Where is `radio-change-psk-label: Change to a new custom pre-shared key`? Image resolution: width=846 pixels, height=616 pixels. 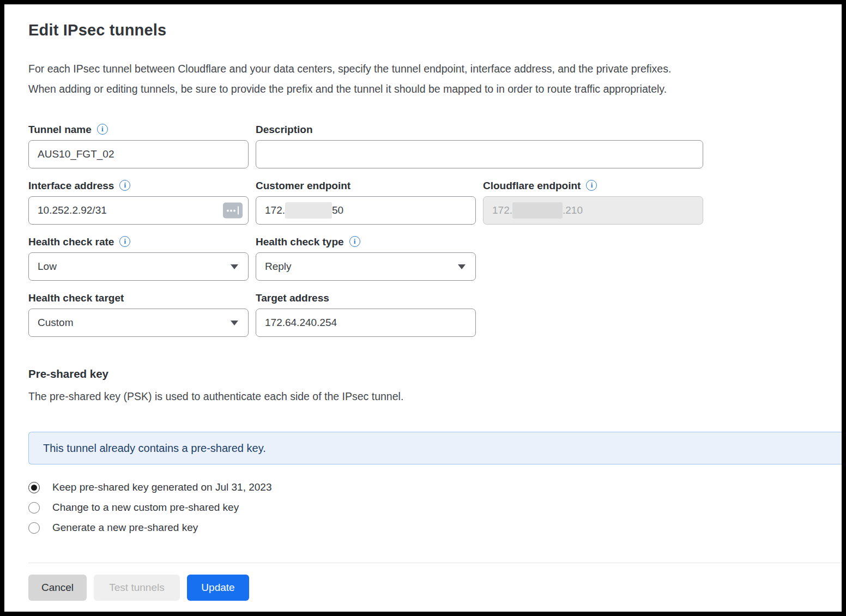 radio-change-psk-label: Change to a new custom pre-shared key is located at coordinates (146, 508).